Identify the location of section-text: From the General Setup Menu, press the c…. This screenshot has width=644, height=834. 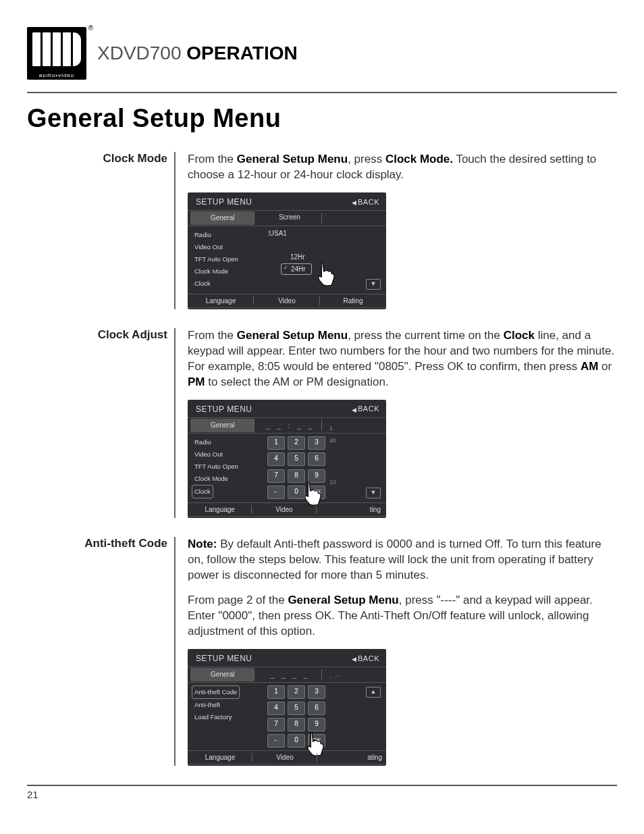
(402, 359).